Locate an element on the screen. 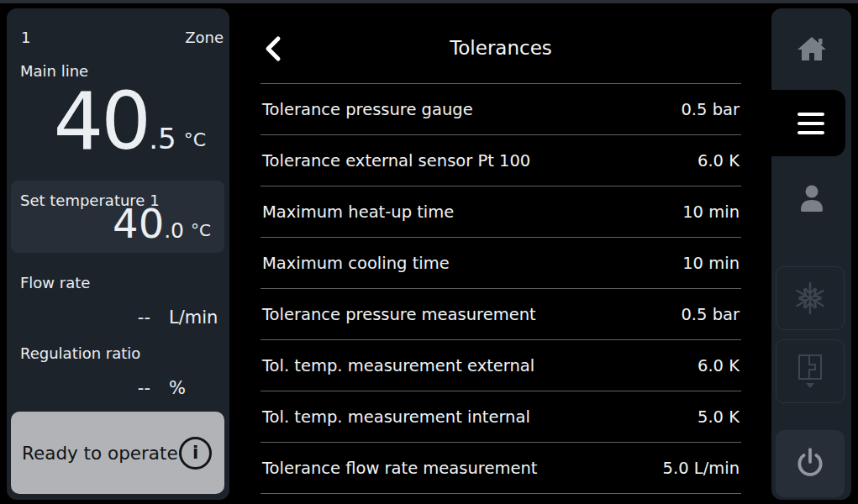 This screenshot has height=504, width=858. flow-rate-value: -- L/min is located at coordinates (121, 318).